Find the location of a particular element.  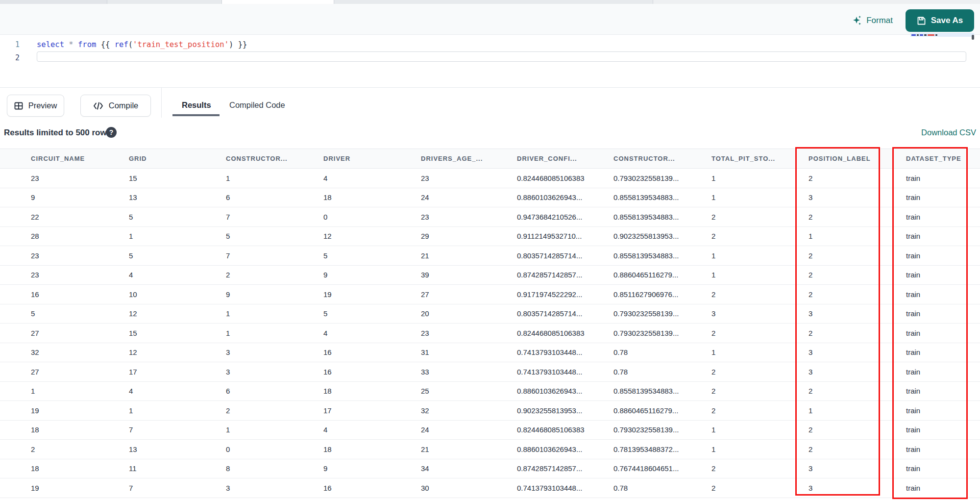

table-cell: 0.8742857142857... is located at coordinates (565, 469).